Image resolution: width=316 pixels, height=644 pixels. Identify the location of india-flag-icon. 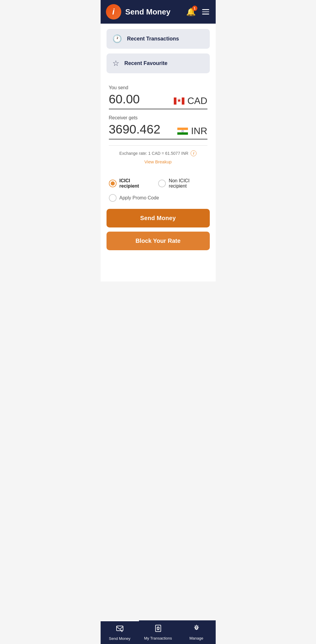
(183, 131).